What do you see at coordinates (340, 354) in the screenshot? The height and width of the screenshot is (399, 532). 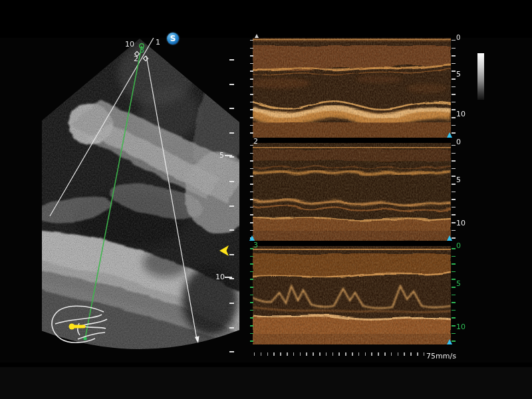 I see `time-ruler-ticks` at bounding box center [340, 354].